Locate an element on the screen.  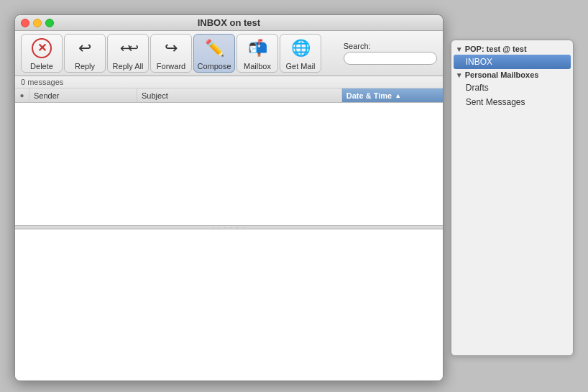
forward-icon: ↪ is located at coordinates (171, 48).